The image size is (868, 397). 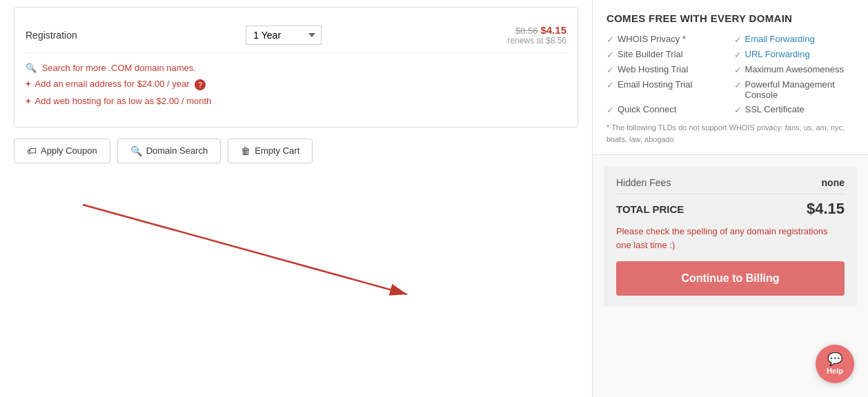 I want to click on feature-web-hosting: ✓ Web Hosting Trial, so click(x=667, y=70).